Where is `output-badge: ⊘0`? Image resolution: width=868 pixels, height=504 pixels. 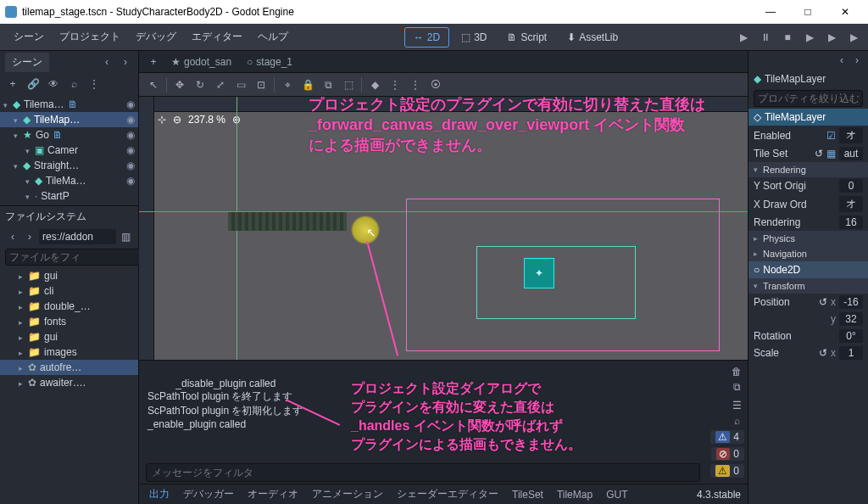 output-badge: ⊘0 is located at coordinates (727, 454).